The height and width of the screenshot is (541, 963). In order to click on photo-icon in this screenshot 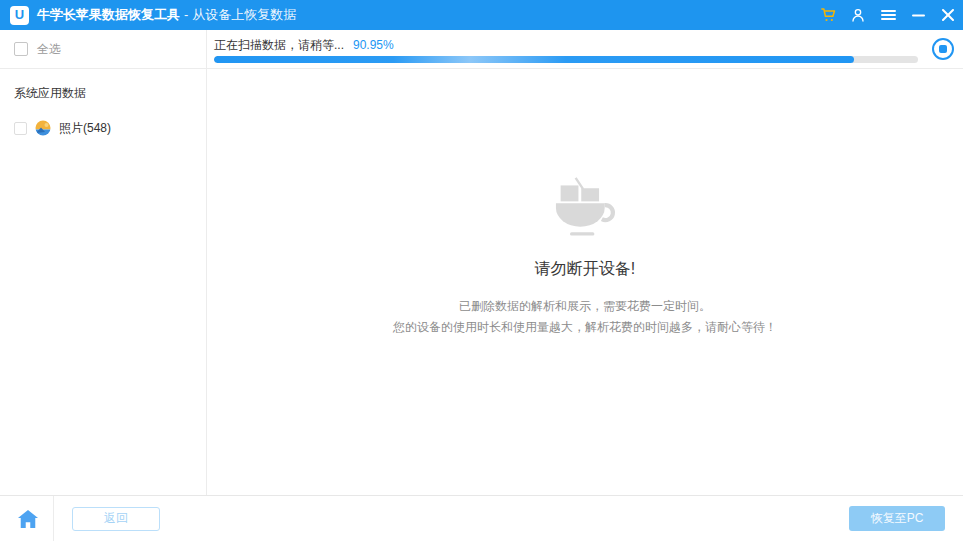, I will do `click(43, 128)`.